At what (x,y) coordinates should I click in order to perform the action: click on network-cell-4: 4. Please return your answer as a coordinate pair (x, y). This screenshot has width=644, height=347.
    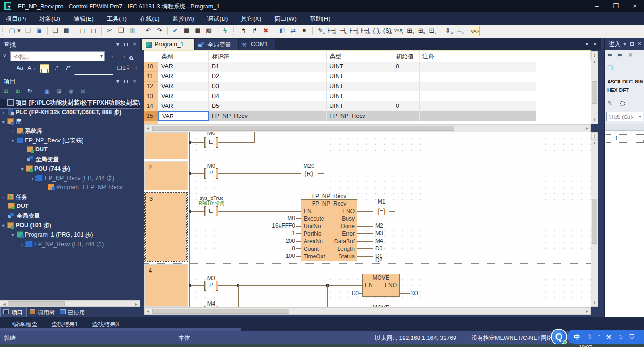
    Looking at the image, I should click on (166, 286).